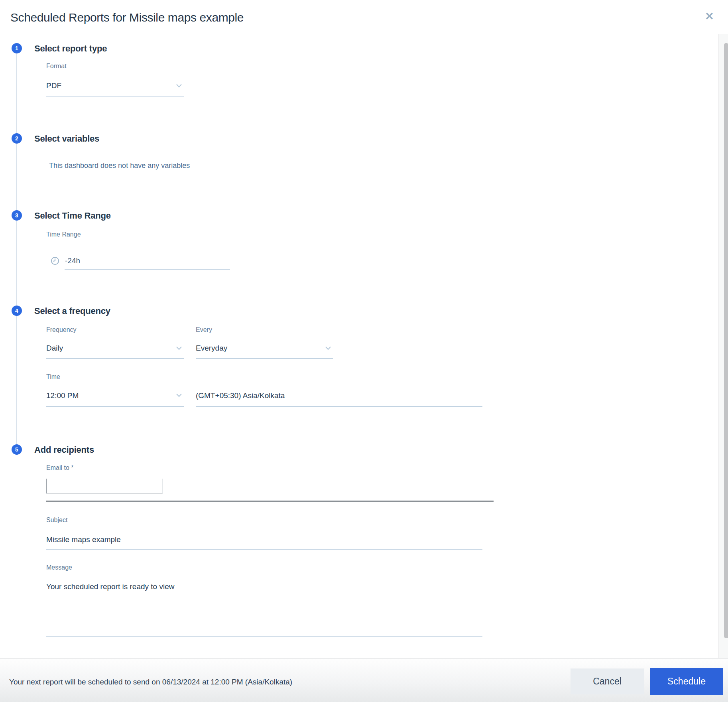 This screenshot has height=702, width=728. I want to click on frequency-underline, so click(115, 359).